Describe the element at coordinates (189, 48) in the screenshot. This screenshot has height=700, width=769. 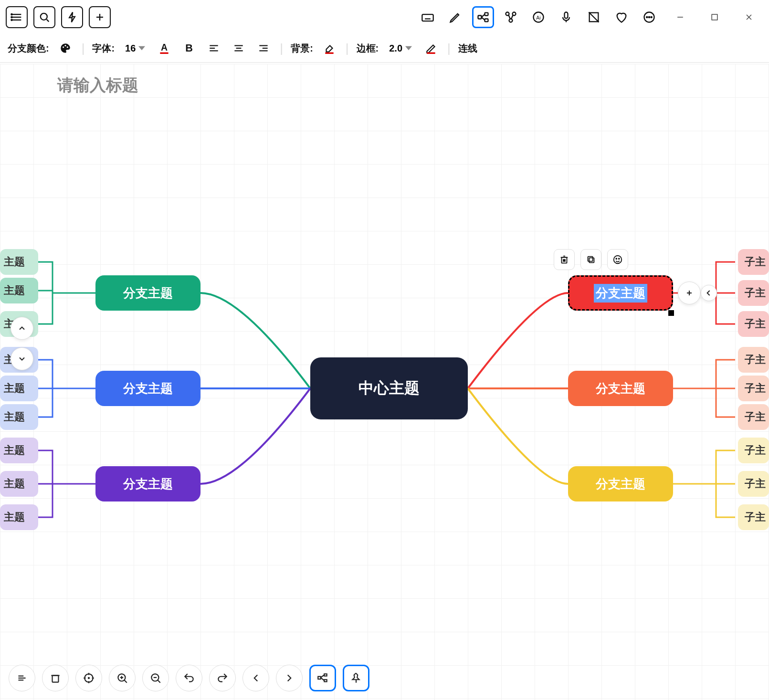
I see `bold-icon: B` at that location.